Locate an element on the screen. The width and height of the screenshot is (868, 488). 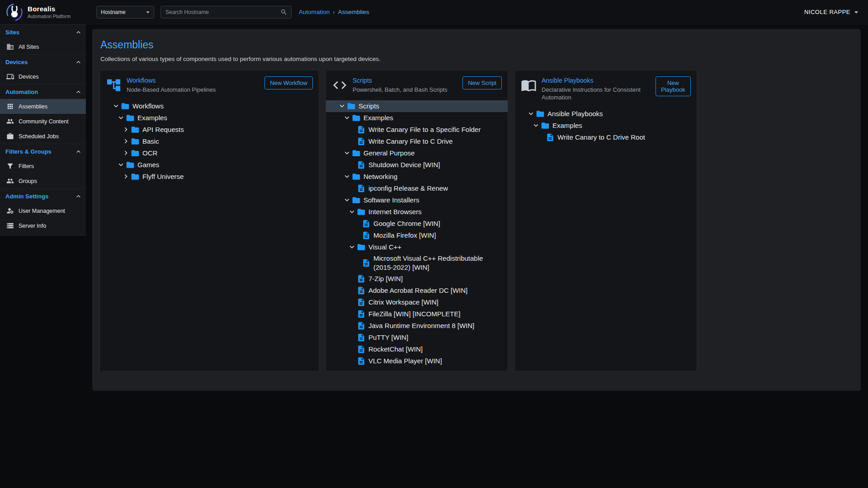
sidebar-item-label: User Management is located at coordinates (42, 211).